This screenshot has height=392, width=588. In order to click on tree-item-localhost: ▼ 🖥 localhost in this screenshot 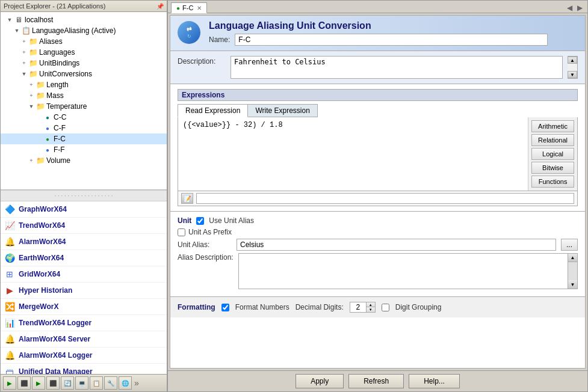, I will do `click(84, 20)`.